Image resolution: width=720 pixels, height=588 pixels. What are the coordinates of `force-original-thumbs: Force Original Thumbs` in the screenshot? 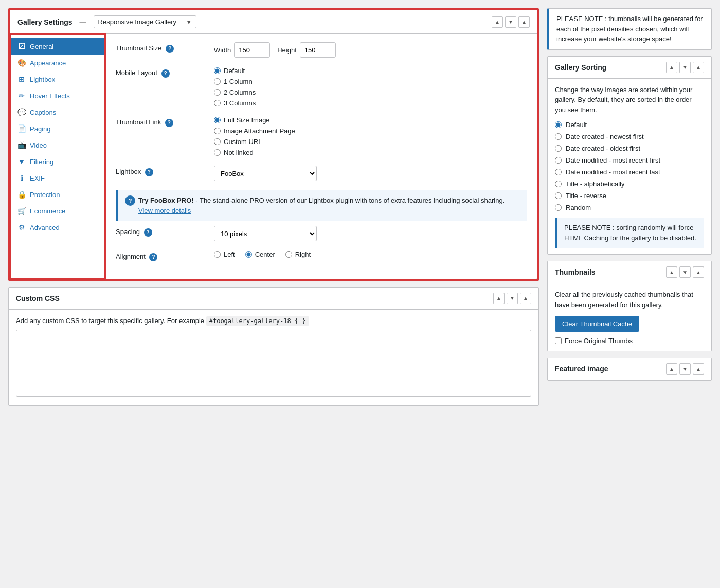 It's located at (629, 341).